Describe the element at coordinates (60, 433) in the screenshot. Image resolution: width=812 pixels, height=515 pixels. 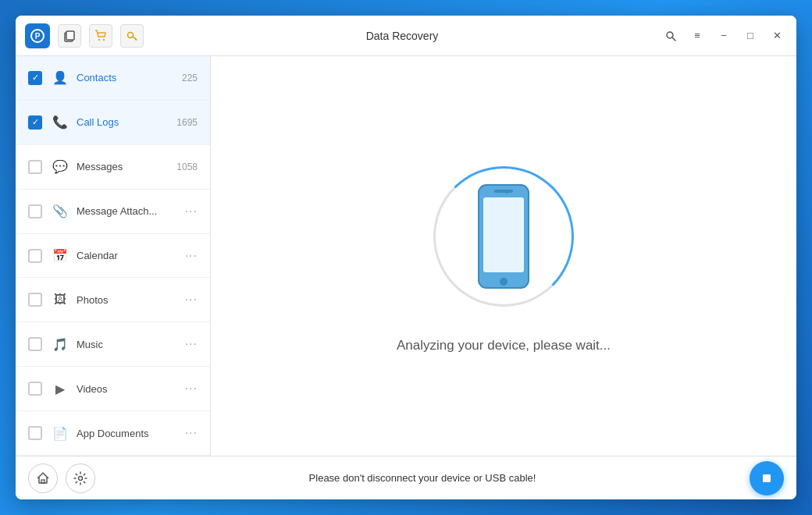
I see `icon-app-documents: 📄` at that location.